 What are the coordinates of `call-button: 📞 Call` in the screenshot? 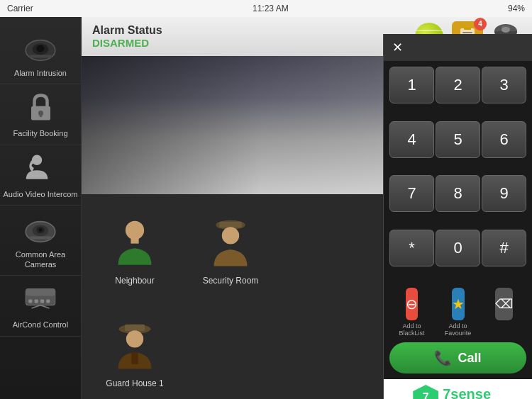 It's located at (458, 358).